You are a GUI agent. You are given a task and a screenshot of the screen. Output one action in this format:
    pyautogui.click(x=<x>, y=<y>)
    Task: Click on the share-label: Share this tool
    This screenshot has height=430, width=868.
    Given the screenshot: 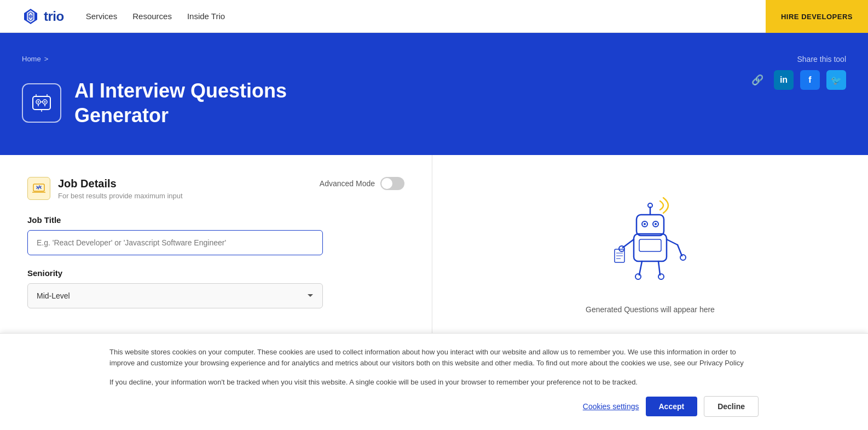 What is the action you would take?
    pyautogui.click(x=822, y=59)
    